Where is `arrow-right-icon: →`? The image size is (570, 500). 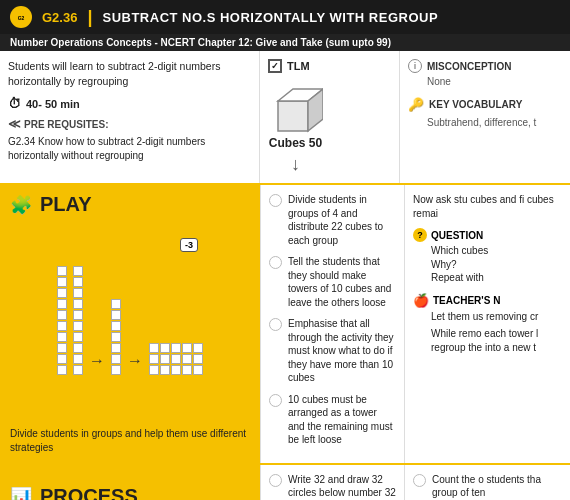
arrow-right-icon: → is located at coordinates (97, 361).